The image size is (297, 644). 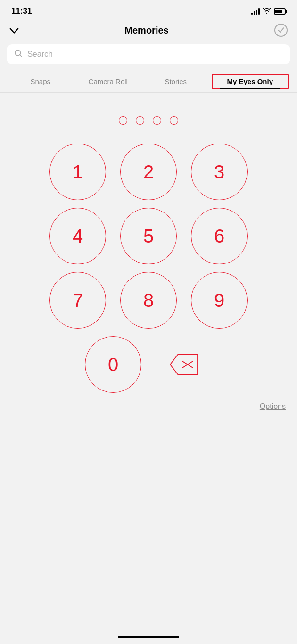 I want to click on numpad-6: 6, so click(x=219, y=236).